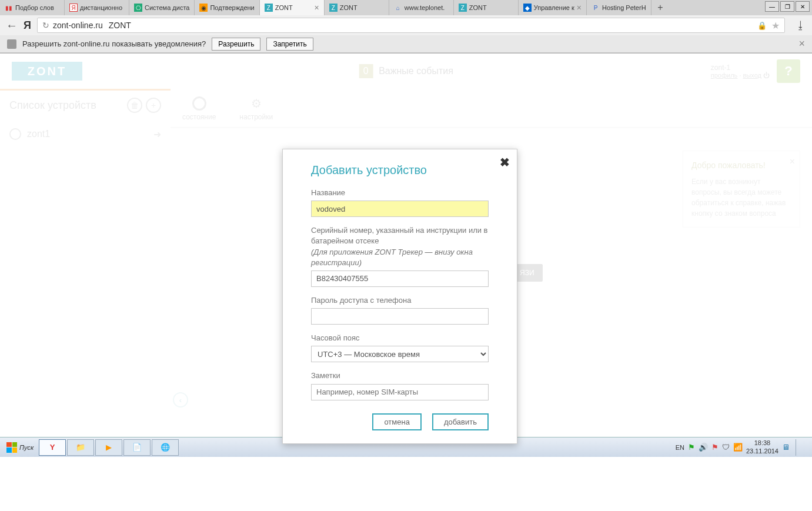 The width and height of the screenshot is (812, 511). I want to click on window-controls: — ❐ ✕, so click(787, 8).